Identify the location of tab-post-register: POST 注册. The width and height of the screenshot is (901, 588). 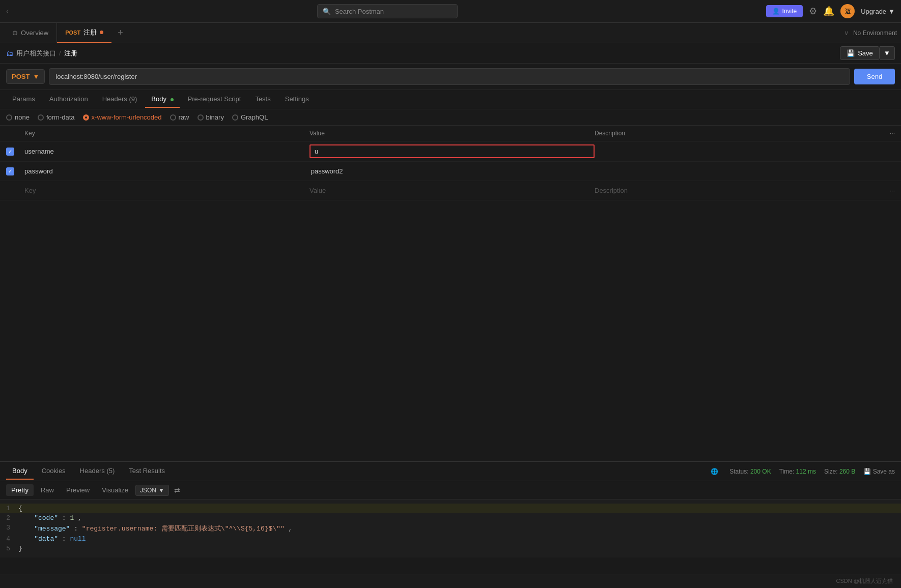
(85, 33).